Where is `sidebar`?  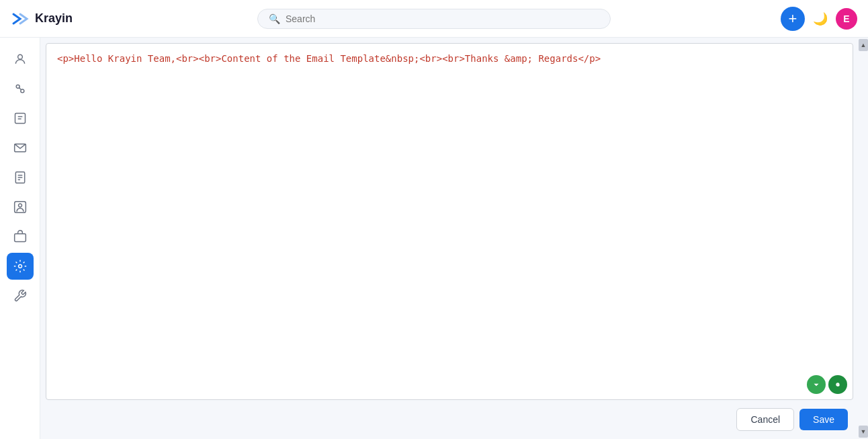 sidebar is located at coordinates (20, 238).